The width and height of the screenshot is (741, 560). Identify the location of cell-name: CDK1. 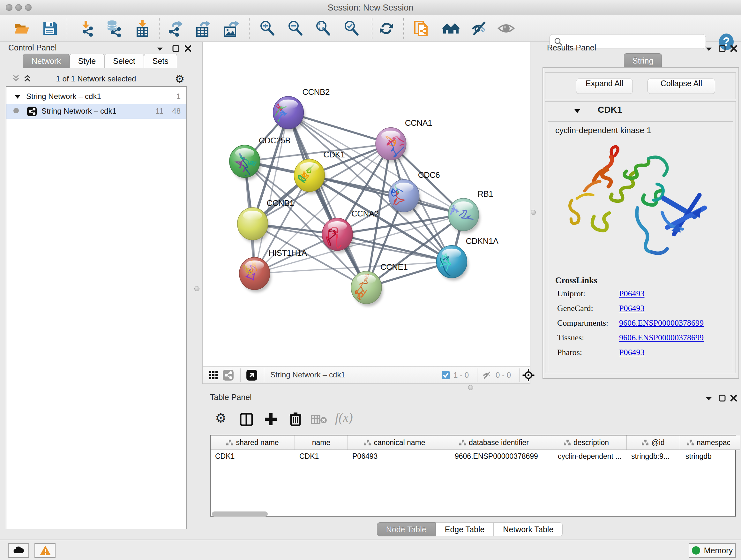
(309, 456).